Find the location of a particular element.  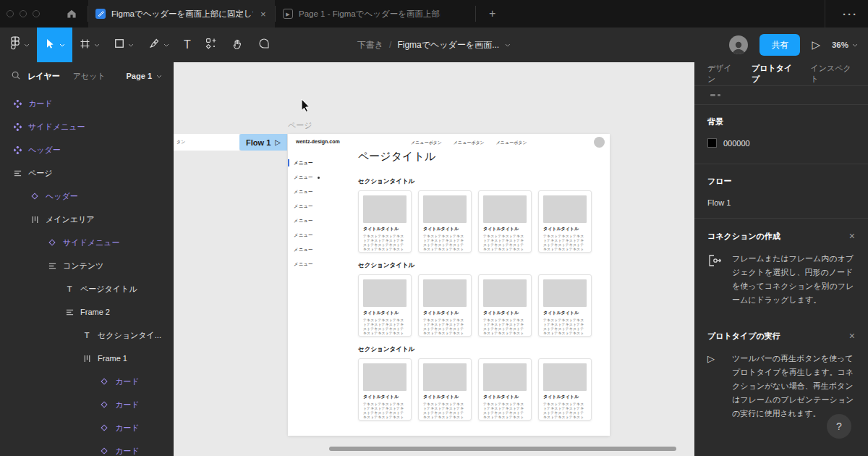

tab-close-icon: × is located at coordinates (263, 14).